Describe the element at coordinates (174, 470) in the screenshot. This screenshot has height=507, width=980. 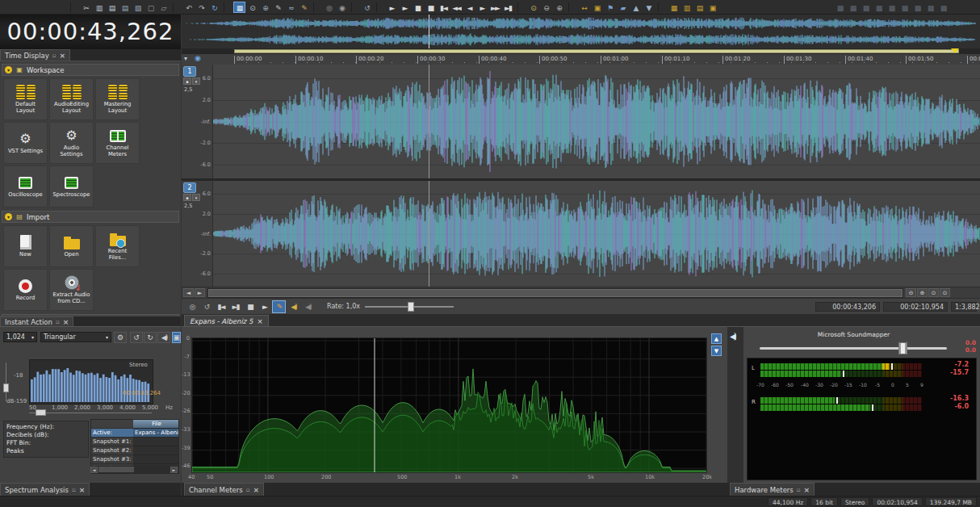
I see `scroll-right-icon: ►` at that location.